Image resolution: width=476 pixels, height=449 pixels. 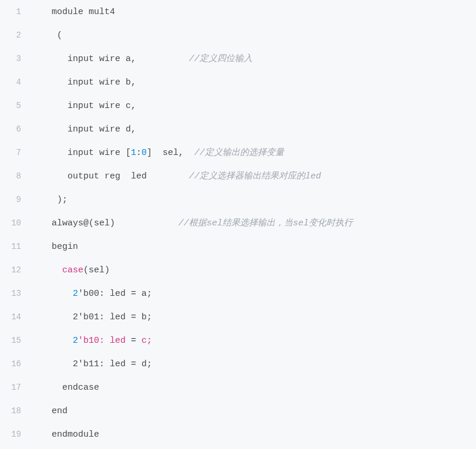 What do you see at coordinates (15, 82) in the screenshot?
I see `line-number: 4` at bounding box center [15, 82].